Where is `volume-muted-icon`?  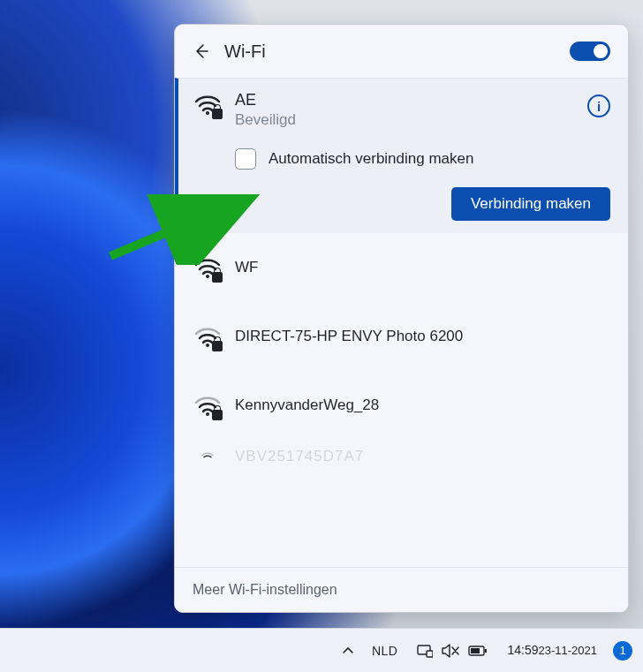
volume-muted-icon is located at coordinates (450, 651).